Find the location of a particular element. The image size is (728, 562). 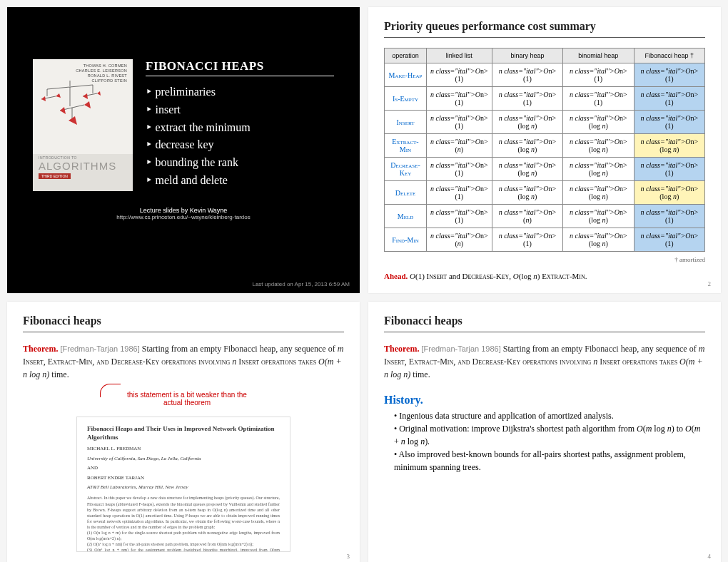

credit: Lecture slides by Kevin Wayne is located at coordinates (183, 210).